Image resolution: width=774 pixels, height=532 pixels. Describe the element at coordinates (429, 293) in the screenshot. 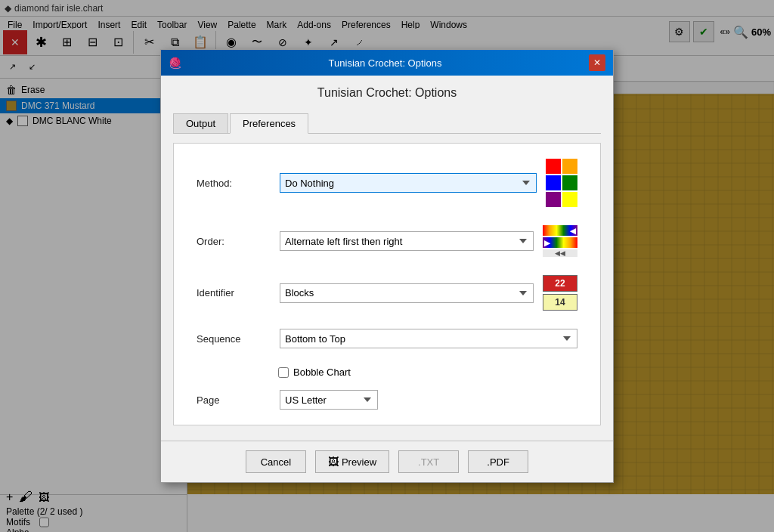

I see `identifier-control-wrap: Blocks Numbers Symbols 22 14` at that location.